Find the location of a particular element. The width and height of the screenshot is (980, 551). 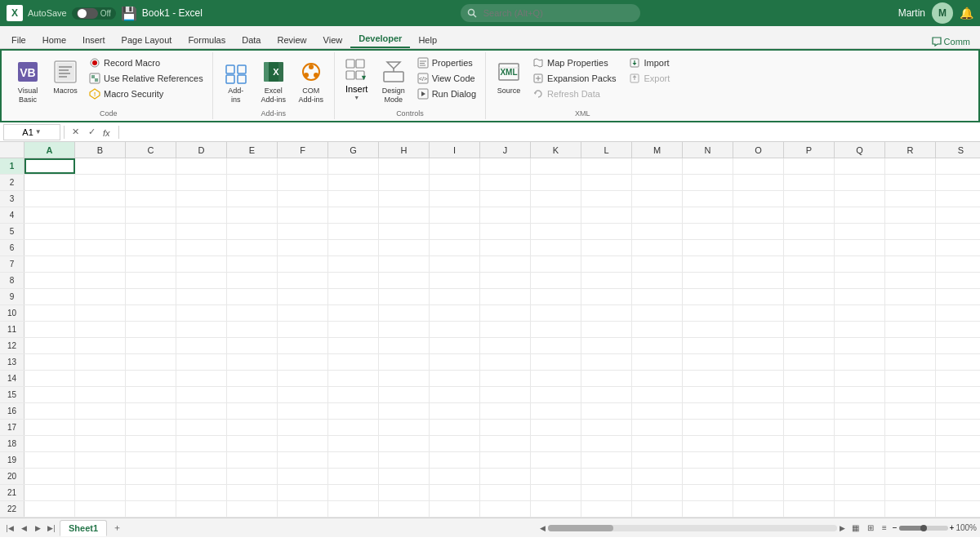

cell-G2 is located at coordinates (354, 183).